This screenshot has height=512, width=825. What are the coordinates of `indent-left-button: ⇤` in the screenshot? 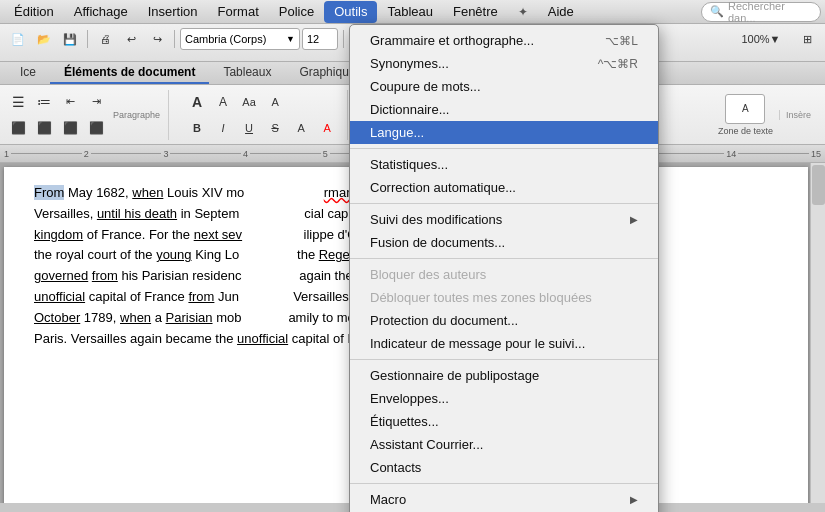 It's located at (70, 102).